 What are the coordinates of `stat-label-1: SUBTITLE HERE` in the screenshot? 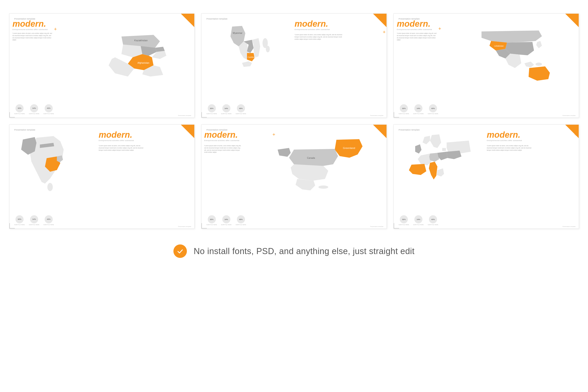 It's located at (20, 114).